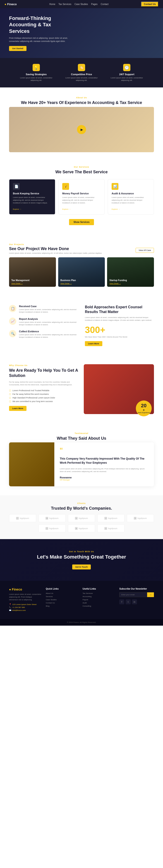 The image size is (163, 868). I want to click on nav-pages: Pages, so click(94, 4).